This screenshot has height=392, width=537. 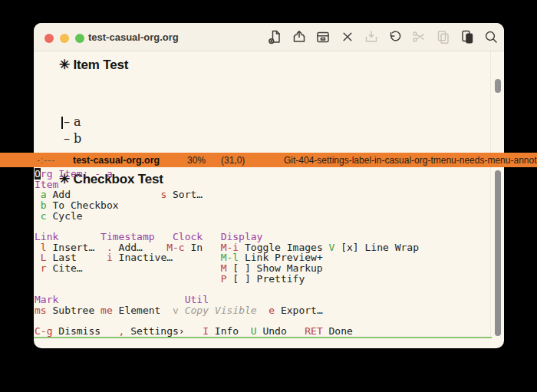 What do you see at coordinates (206, 331) in the screenshot?
I see `menu-key: I` at bounding box center [206, 331].